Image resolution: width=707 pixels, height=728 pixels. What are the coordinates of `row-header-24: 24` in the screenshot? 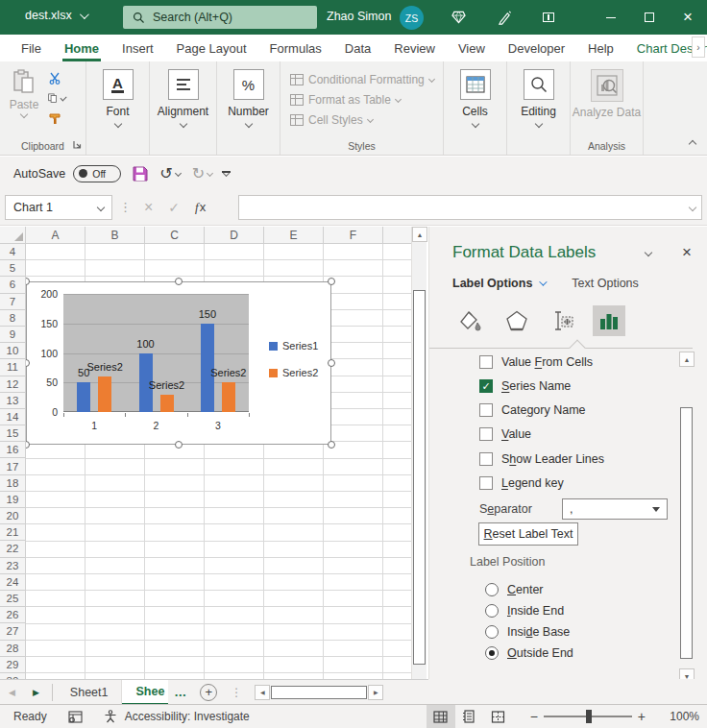 It's located at (12, 582).